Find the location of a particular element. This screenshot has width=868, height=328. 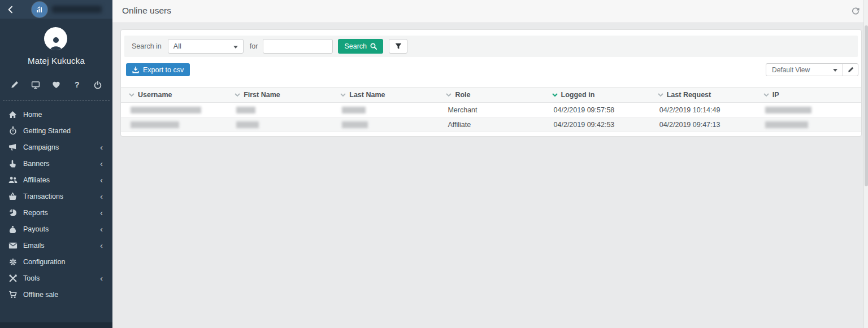

column-header-role: Role is located at coordinates (491, 95).